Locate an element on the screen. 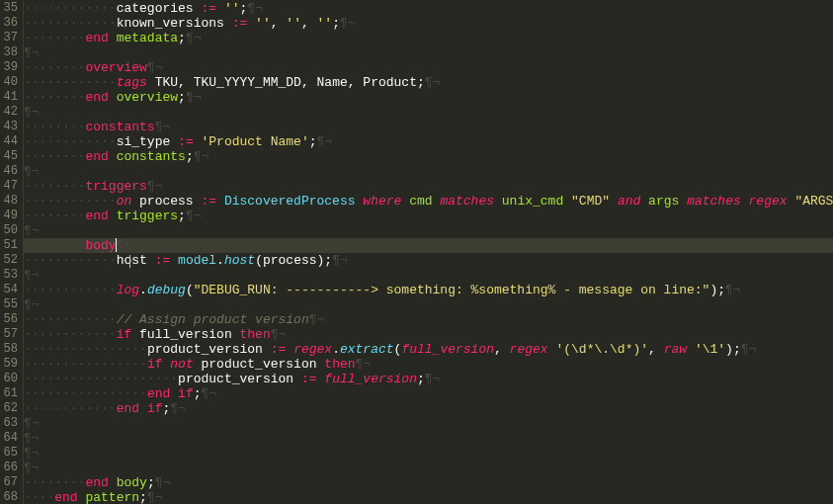 This screenshot has width=833, height=504. code-line: ····················product_version := f… is located at coordinates (429, 379).